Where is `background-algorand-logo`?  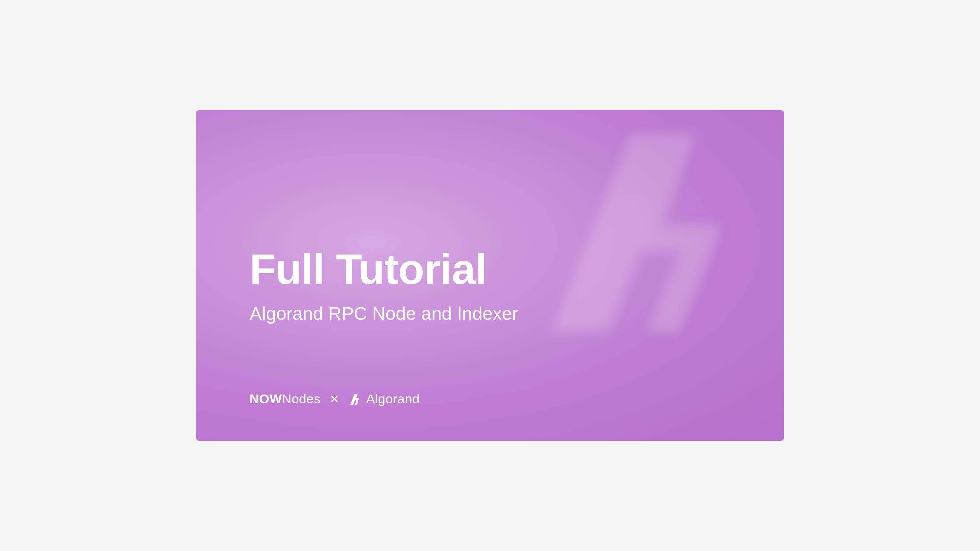 background-algorand-logo is located at coordinates (631, 235).